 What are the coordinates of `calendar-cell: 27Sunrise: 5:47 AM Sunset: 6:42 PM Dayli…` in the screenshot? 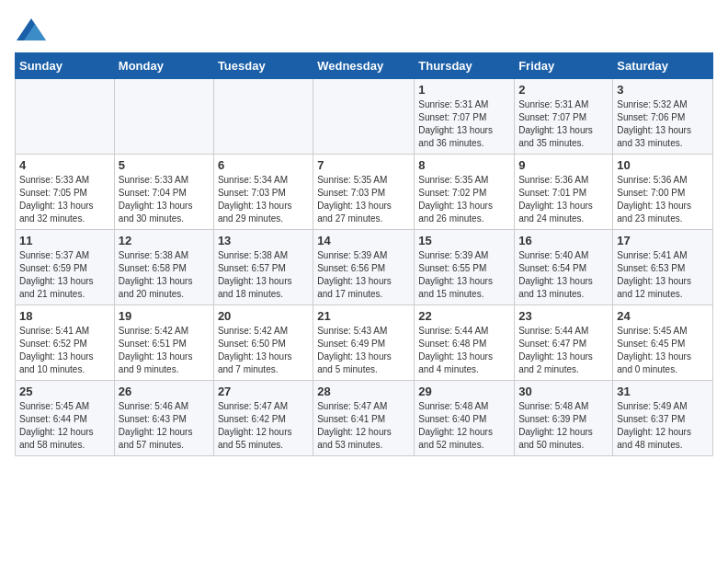 It's located at (263, 419).